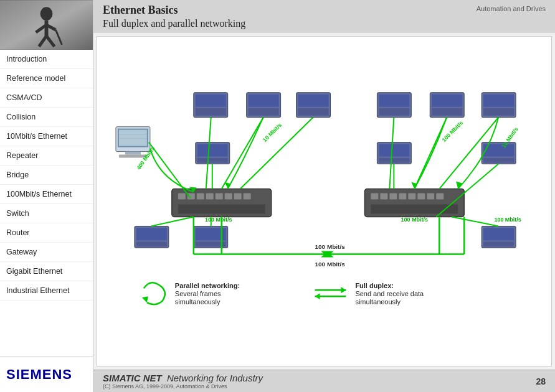 Image resolution: width=555 pixels, height=392 pixels. What do you see at coordinates (374, 286) in the screenshot?
I see `svg-text: Full duplex:` at bounding box center [374, 286].